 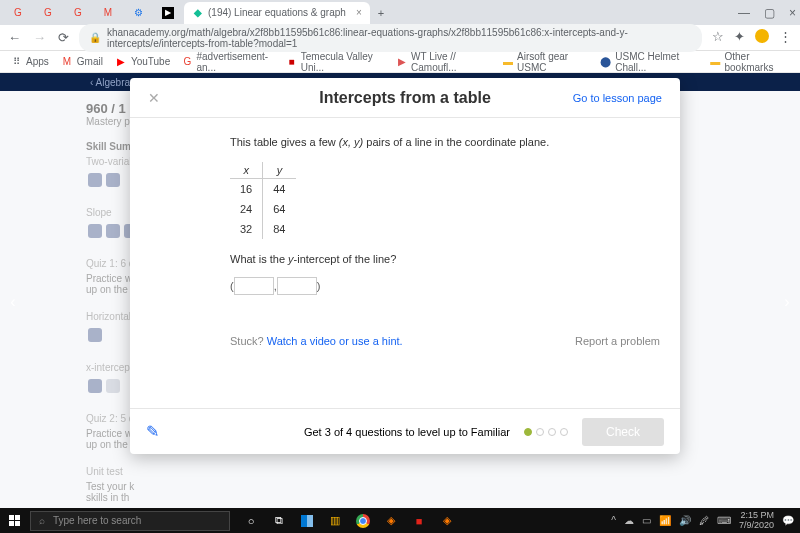 What do you see at coordinates (718, 38) in the screenshot?
I see `star-icon: ☆` at bounding box center [718, 38].